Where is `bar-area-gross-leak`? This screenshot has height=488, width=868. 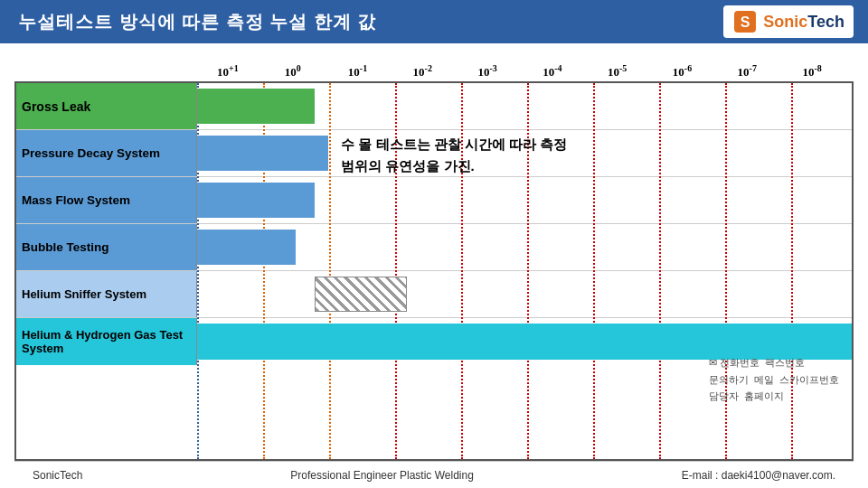
bar-area-gross-leak is located at coordinates (524, 107).